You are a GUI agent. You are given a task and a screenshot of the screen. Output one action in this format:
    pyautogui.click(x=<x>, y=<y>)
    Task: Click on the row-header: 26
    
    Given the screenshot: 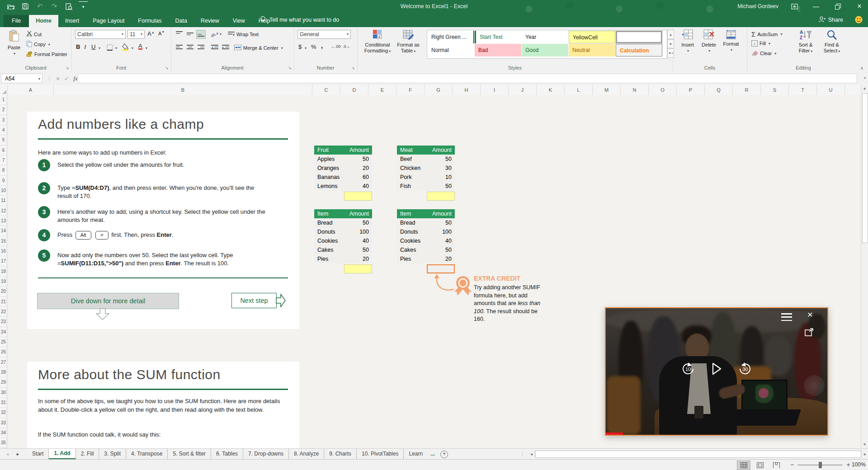 What is the action you would take?
    pyautogui.click(x=4, y=352)
    